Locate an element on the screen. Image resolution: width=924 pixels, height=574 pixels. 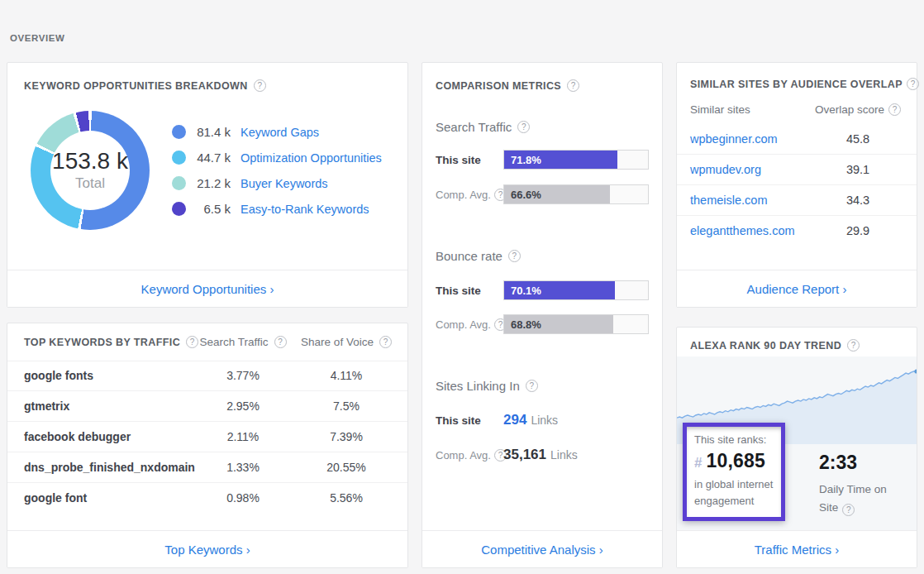
share-of-voice-cell: 5.56% is located at coordinates (346, 498).